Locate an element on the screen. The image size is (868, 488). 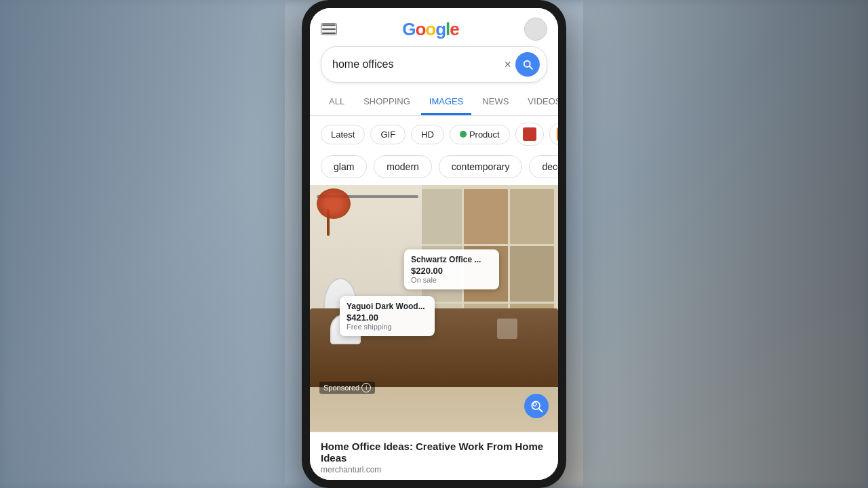
clear-button: × is located at coordinates (507, 65).